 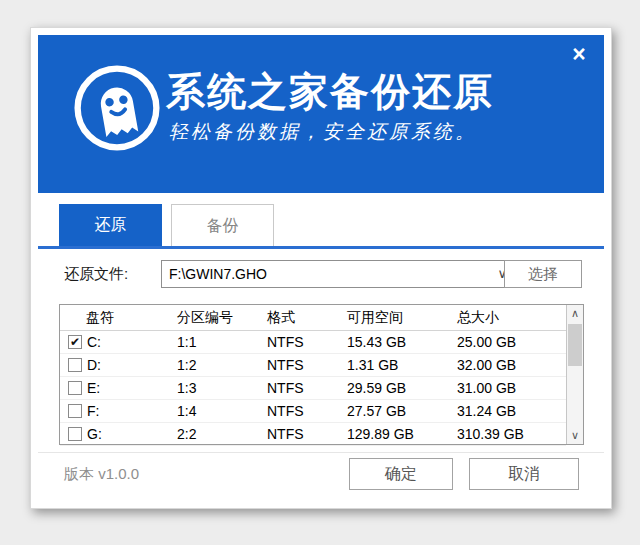 What do you see at coordinates (575, 345) in the screenshot?
I see `scrollbar-thumb` at bounding box center [575, 345].